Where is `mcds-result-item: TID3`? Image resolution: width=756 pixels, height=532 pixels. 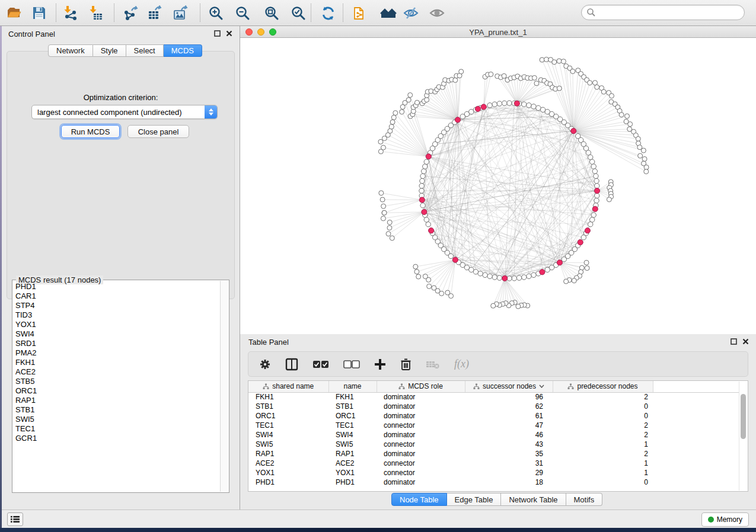 mcds-result-item: TID3 is located at coordinates (117, 315).